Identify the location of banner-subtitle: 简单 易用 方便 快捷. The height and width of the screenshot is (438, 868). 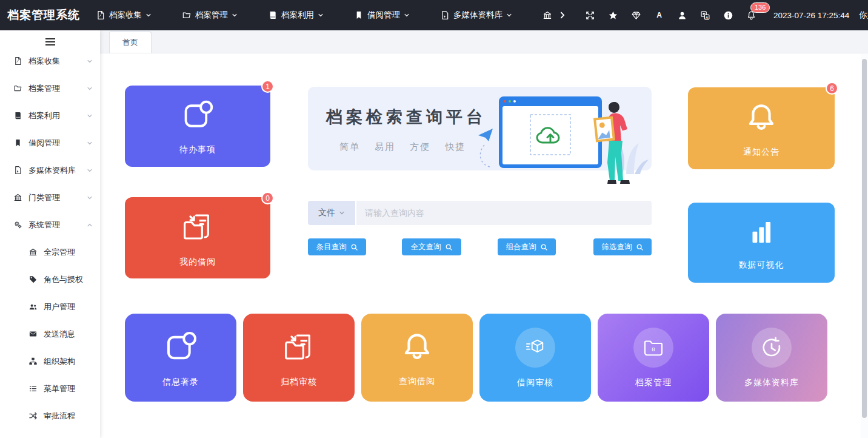
(409, 147).